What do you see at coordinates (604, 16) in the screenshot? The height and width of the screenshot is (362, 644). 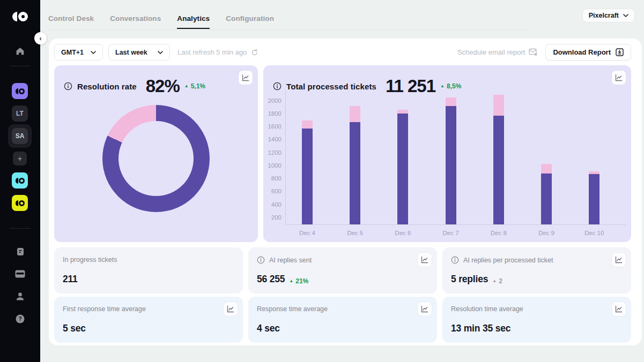 I see `workspace-name: Pixelcraft` at bounding box center [604, 16].